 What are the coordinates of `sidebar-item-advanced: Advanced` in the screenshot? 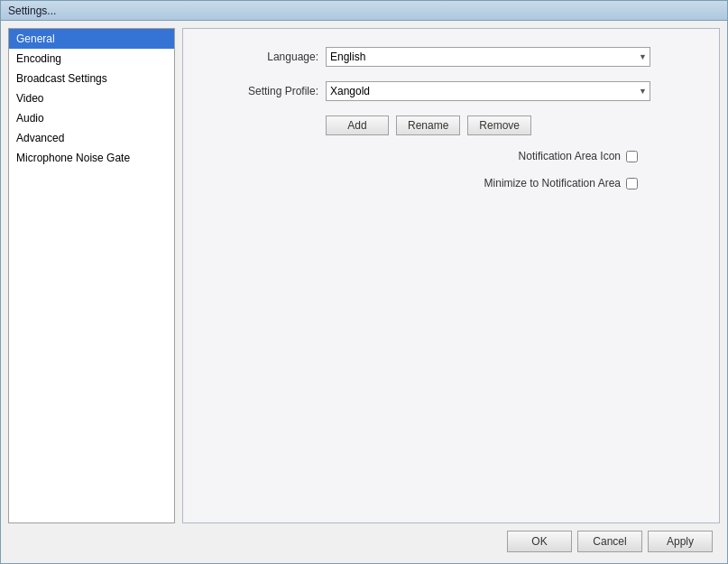 It's located at (92, 138).